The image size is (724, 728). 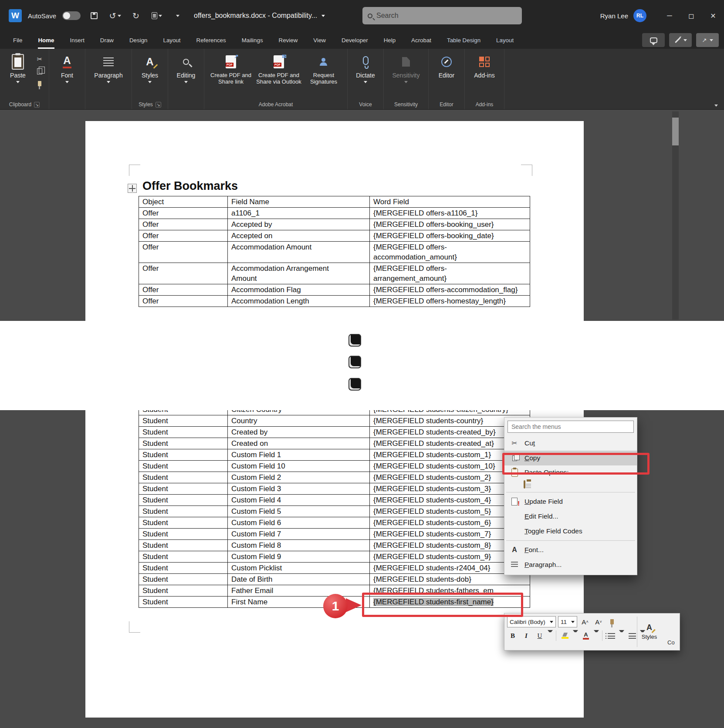 I want to click on numbered-list-button, so click(x=632, y=636).